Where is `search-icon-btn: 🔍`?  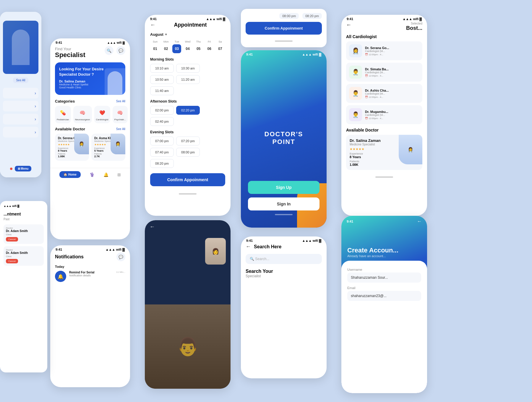
search-icon-btn: 🔍 is located at coordinates (109, 51).